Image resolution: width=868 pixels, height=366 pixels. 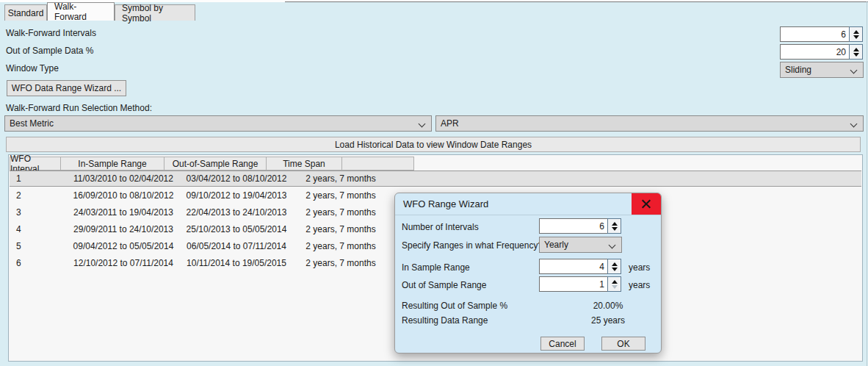 I want to click on in-sample-spin-buttons, so click(x=614, y=266).